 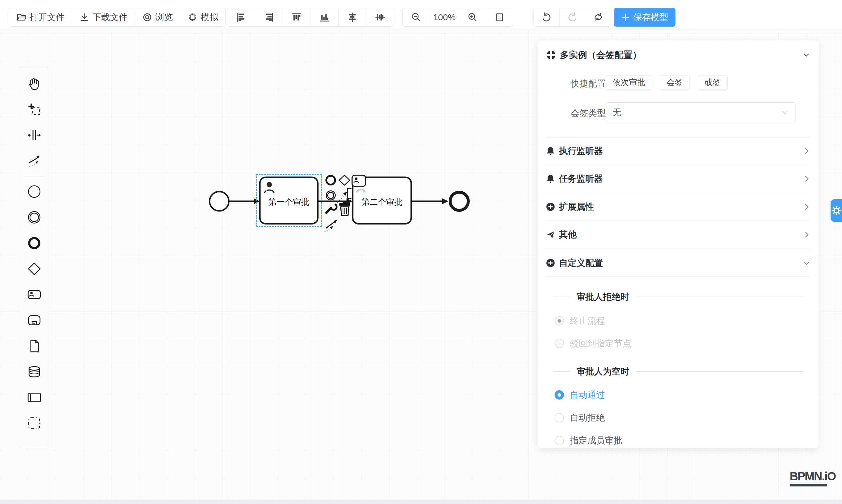 I want to click on end-event-icon, so click(x=34, y=243).